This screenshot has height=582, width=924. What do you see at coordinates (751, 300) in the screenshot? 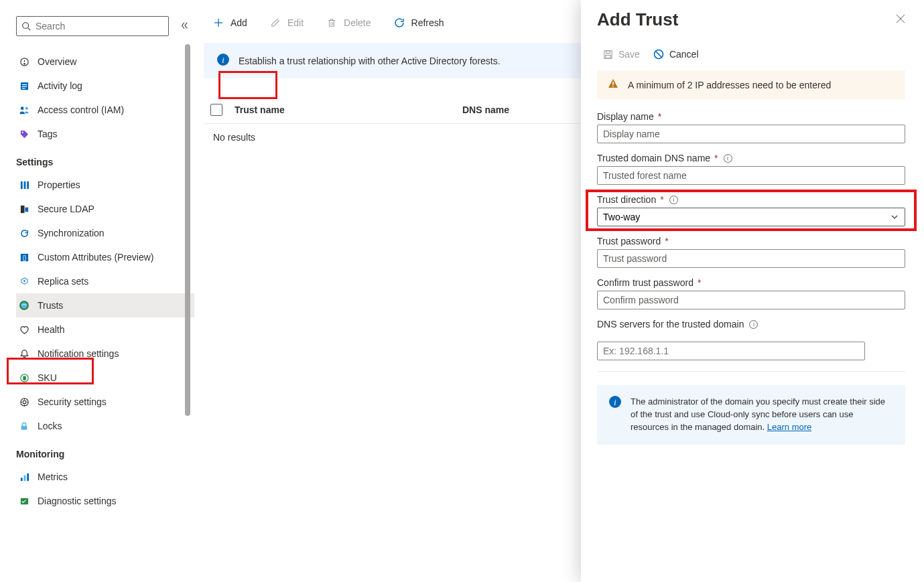
I see `confirm-password-input` at bounding box center [751, 300].